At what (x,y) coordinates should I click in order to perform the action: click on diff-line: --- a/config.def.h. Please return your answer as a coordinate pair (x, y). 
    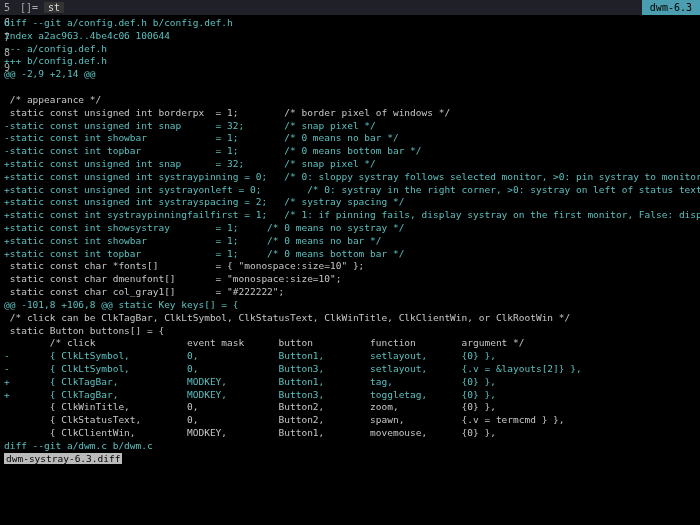
    Looking at the image, I should click on (350, 50).